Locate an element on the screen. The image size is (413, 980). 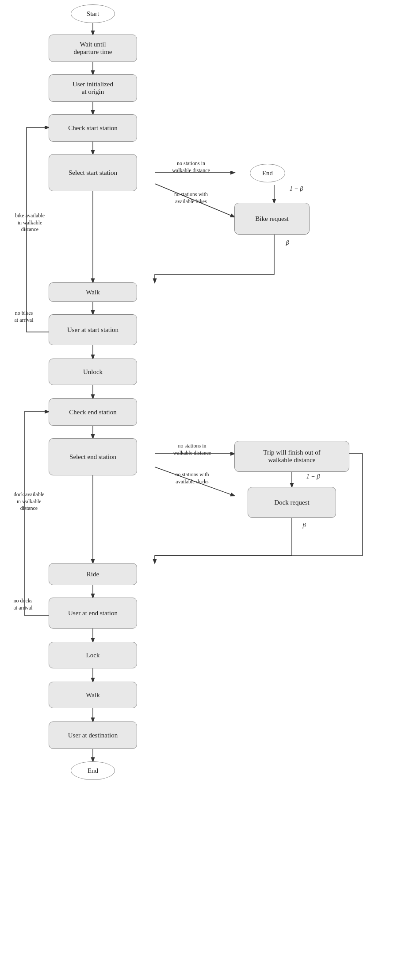
label-one-minus-beta-top: 1 − β is located at coordinates (296, 189).